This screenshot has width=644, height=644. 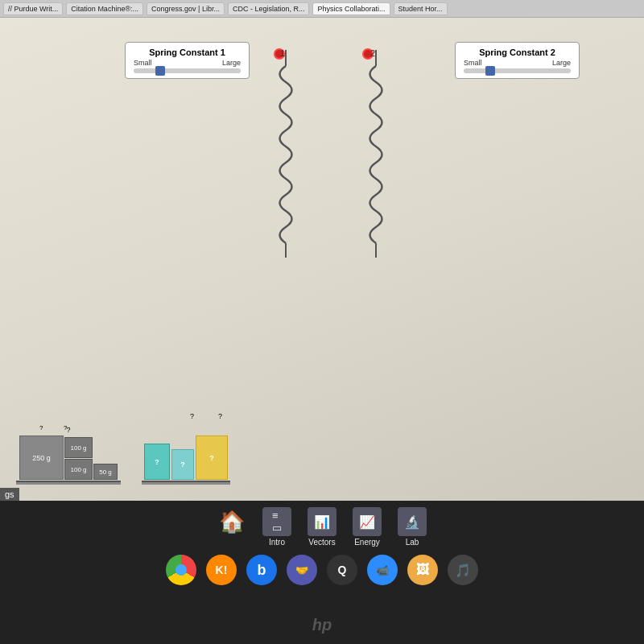 What do you see at coordinates (382, 570) in the screenshot?
I see `zoom-icon: 📹` at bounding box center [382, 570].